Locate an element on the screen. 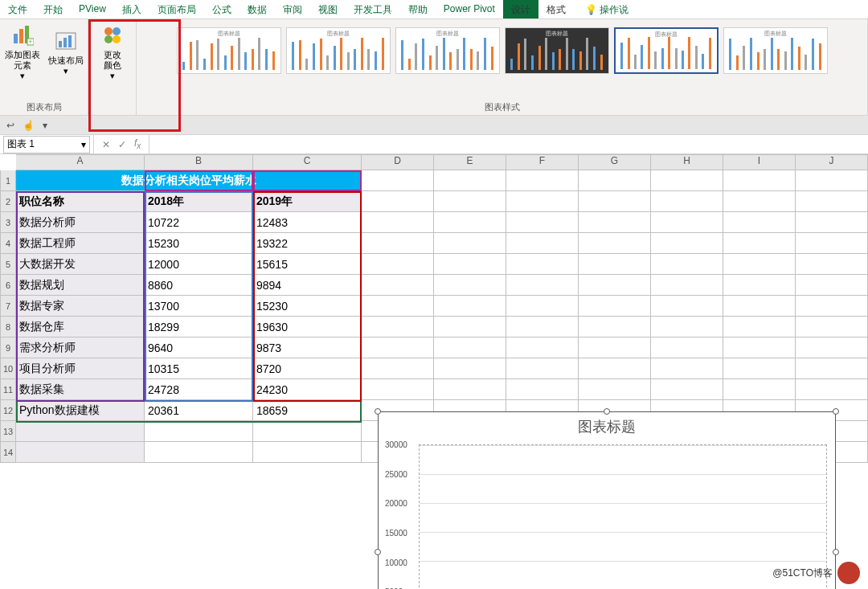 The image size is (868, 589). column-header: I is located at coordinates (760, 162).